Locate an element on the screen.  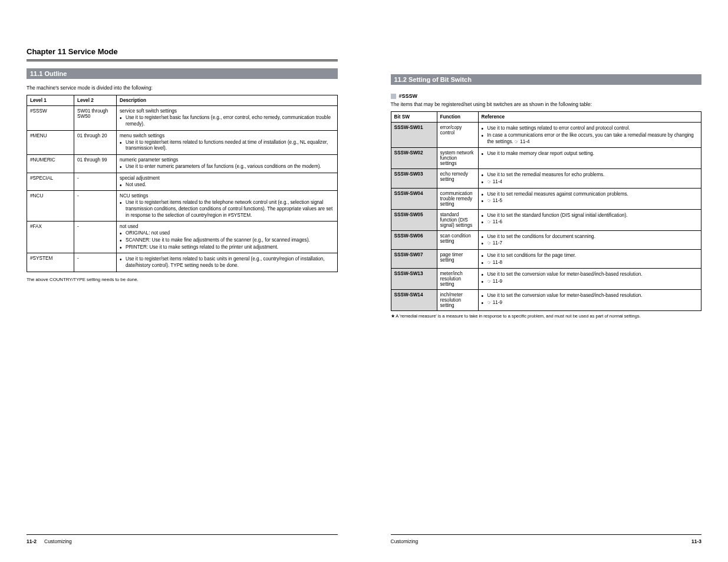
table-cell: #SSSW is located at coordinates (51, 118).